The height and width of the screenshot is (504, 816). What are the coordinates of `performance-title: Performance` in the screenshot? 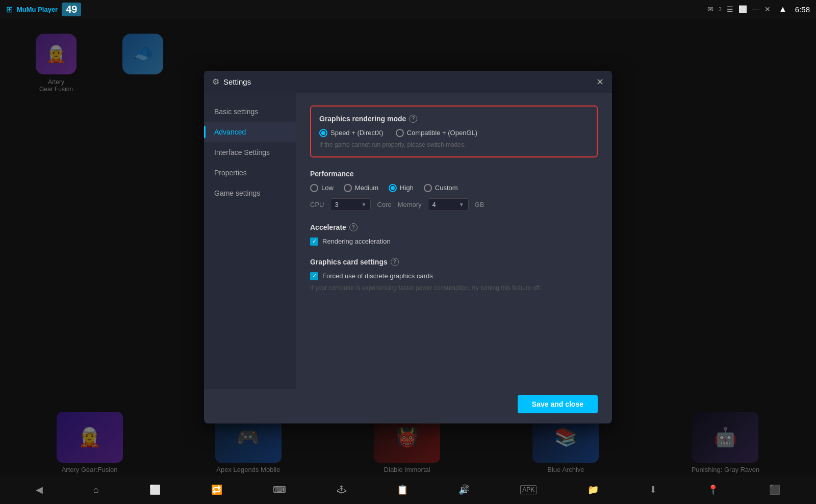 It's located at (454, 174).